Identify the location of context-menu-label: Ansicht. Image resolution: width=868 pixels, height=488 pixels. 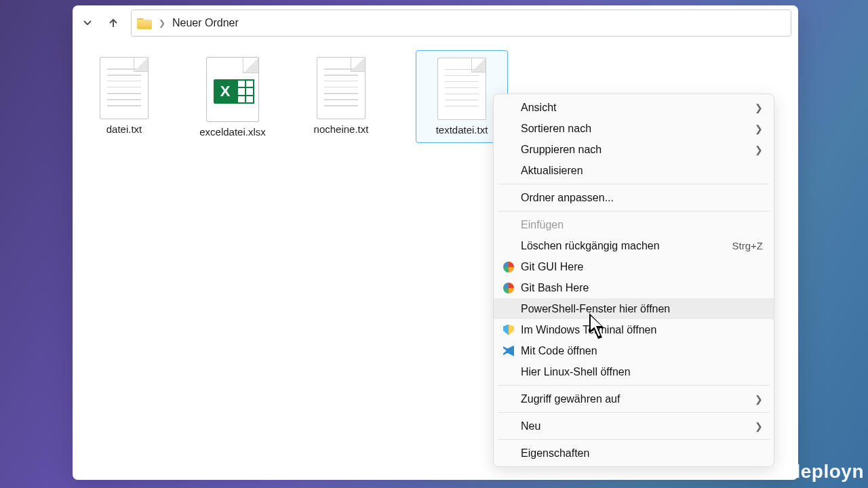
(636, 108).